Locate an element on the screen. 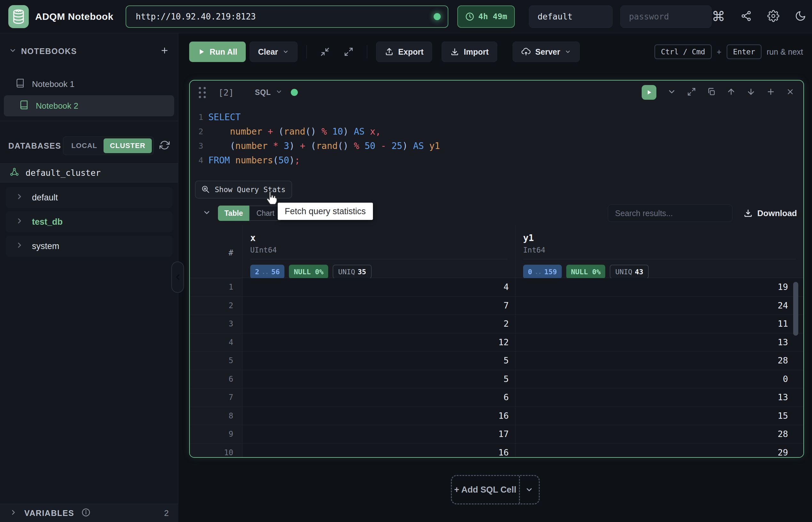 Image resolution: width=812 pixels, height=522 pixels. clear-button: Clear is located at coordinates (274, 52).